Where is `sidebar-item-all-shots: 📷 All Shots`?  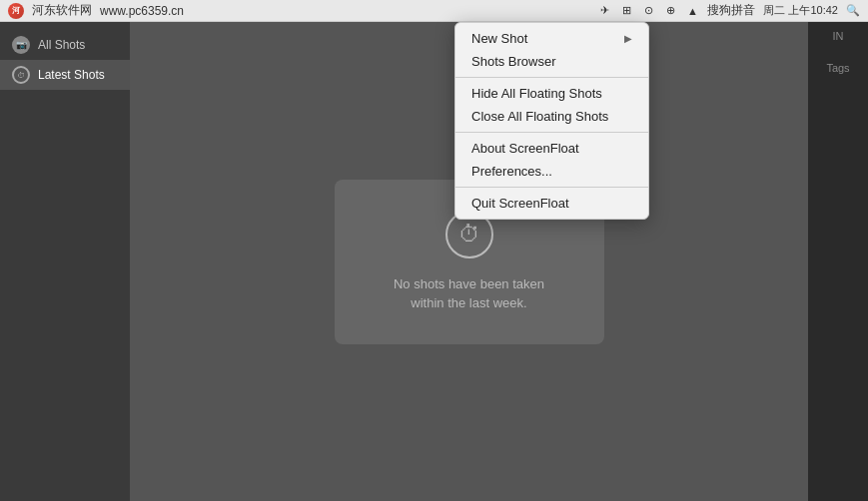
sidebar-item-all-shots: 📷 All Shots is located at coordinates (65, 45).